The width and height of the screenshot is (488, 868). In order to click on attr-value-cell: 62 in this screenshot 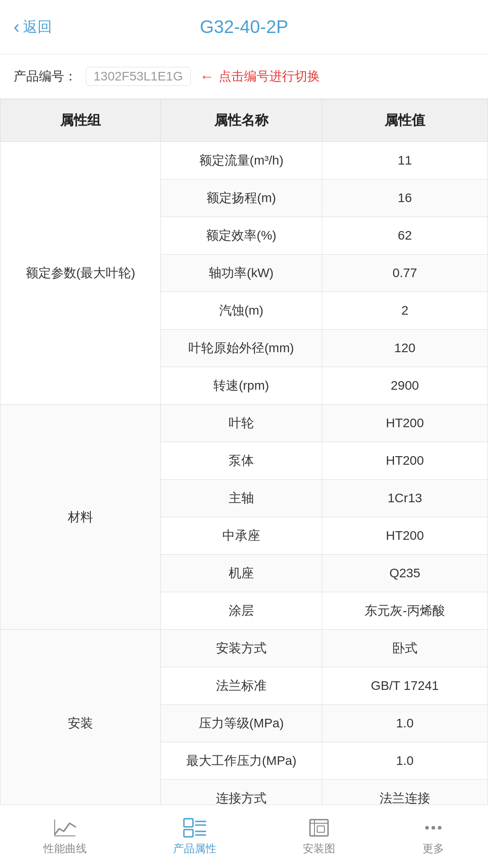, I will do `click(405, 236)`.